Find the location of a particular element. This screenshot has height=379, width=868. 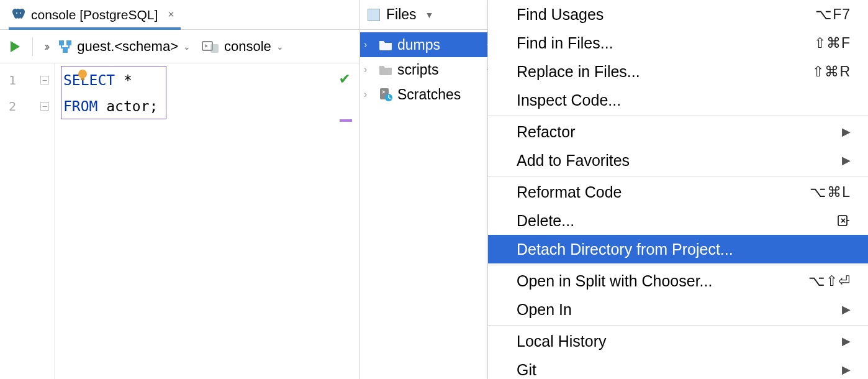

menu-item-label: Reformat Code is located at coordinates (569, 193).